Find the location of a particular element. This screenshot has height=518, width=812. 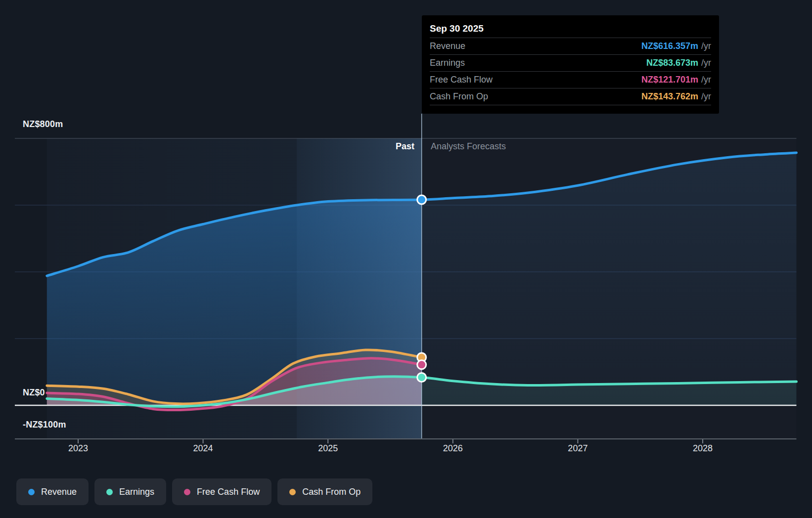

tooltip-fcf-value: NZ$121.701m is located at coordinates (670, 80).